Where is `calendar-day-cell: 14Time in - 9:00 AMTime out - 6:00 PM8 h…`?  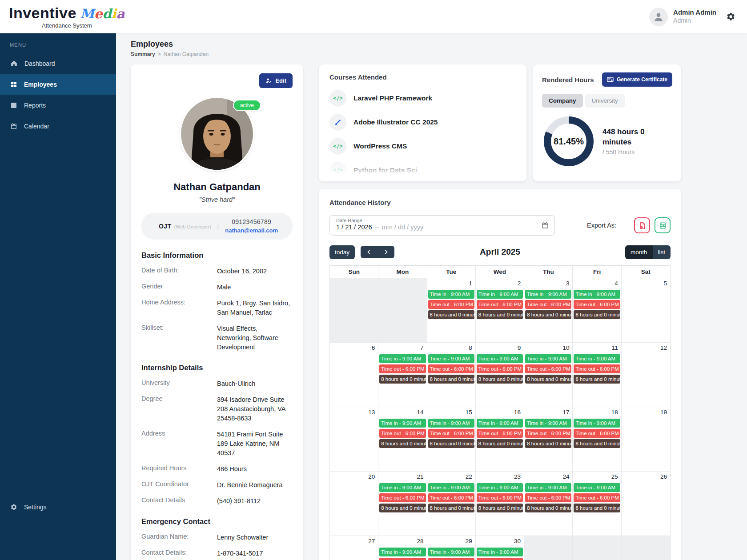
calendar-day-cell: 14Time in - 9:00 AMTime out - 6:00 PM8 h… is located at coordinates (403, 439).